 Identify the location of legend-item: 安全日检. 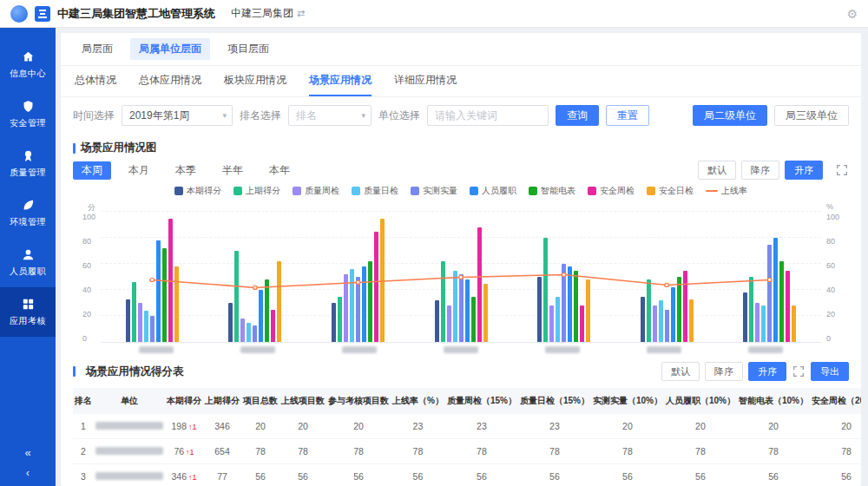
(670, 191).